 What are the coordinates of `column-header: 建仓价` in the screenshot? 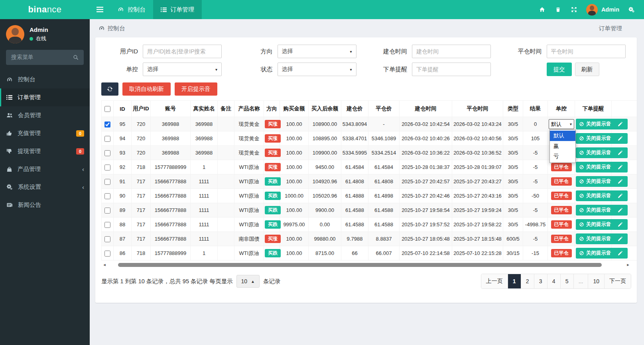 It's located at (355, 109).